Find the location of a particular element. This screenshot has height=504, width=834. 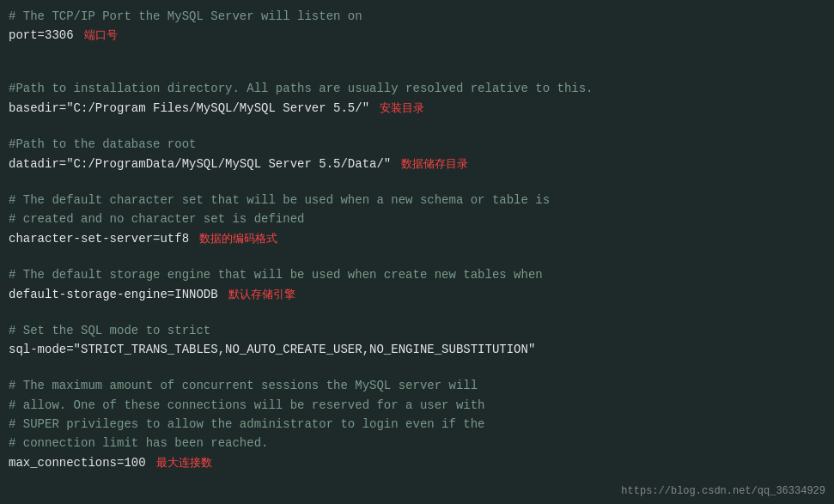

comment-text: # allow. One of these connections will b… is located at coordinates (247, 405).